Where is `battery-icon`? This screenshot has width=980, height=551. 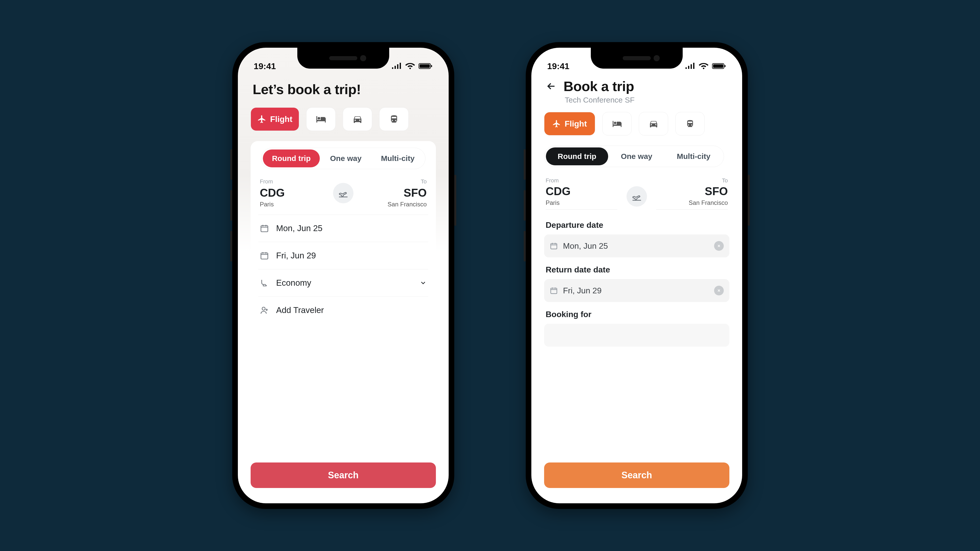
battery-icon is located at coordinates (719, 66).